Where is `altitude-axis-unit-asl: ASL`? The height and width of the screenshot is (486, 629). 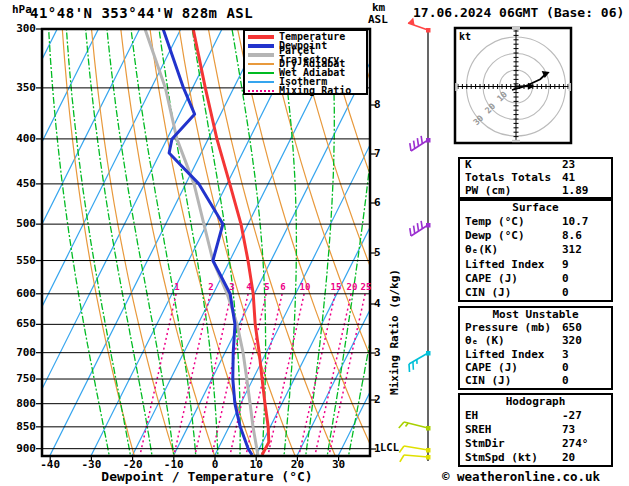
altitude-axis-unit-asl: ASL is located at coordinates (378, 20).